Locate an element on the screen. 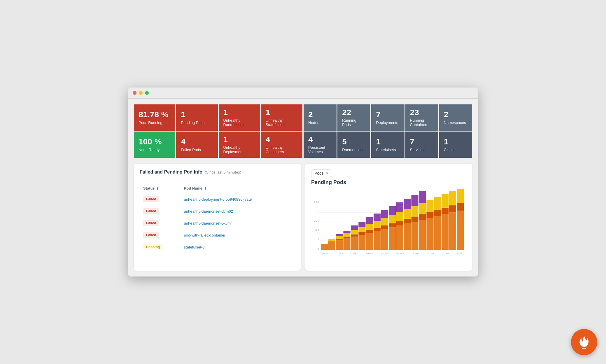 This screenshot has height=364, width=606. svg-text: 0.25 is located at coordinates (316, 239).